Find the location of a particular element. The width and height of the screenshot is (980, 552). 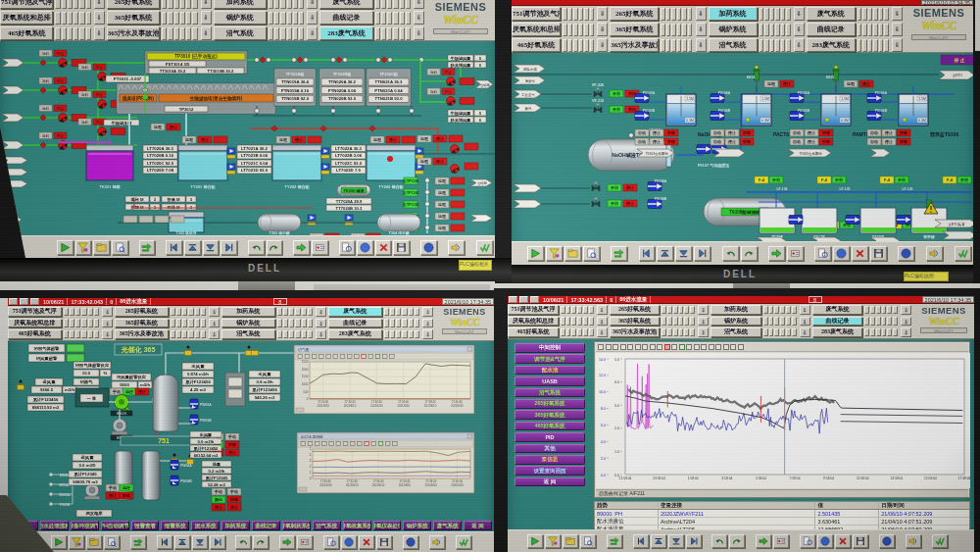

menu-item-加药系统: 加药系统 is located at coordinates (240, 4).